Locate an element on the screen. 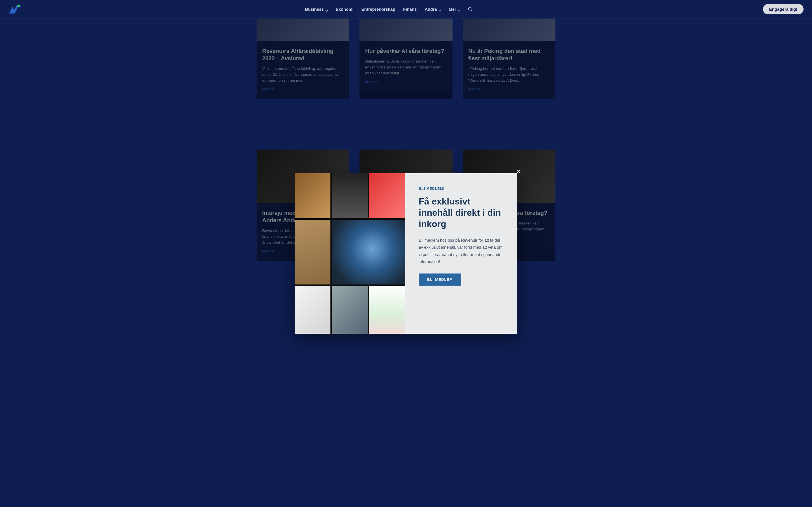  close-icon: × is located at coordinates (518, 172).